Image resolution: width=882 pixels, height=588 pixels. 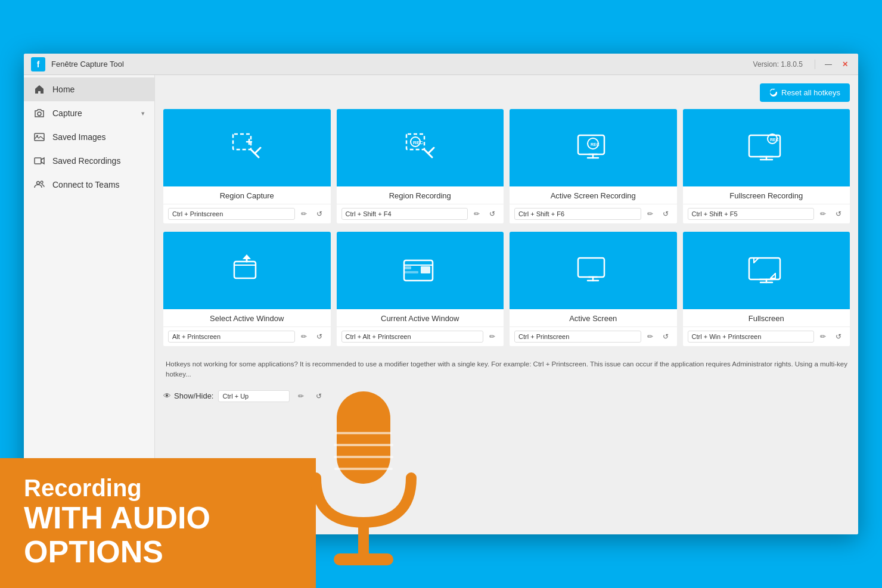 What do you see at coordinates (39, 185) in the screenshot?
I see `teams-icon` at bounding box center [39, 185].